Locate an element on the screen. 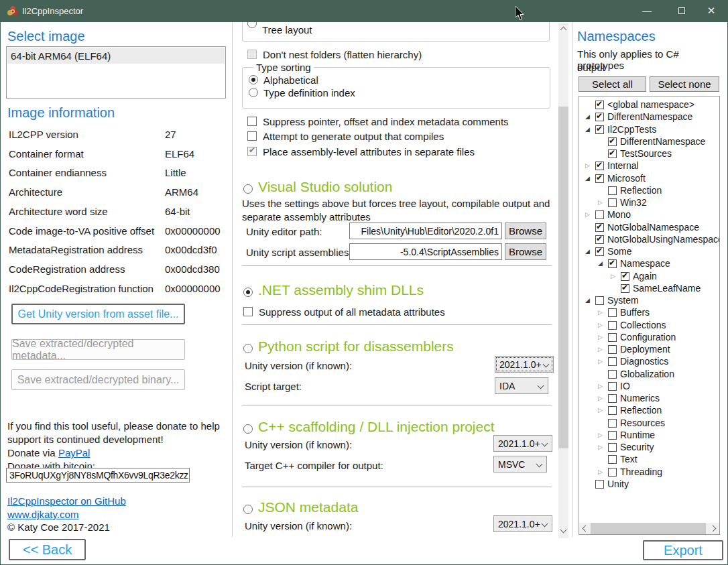 The height and width of the screenshot is (565, 728). tree-item-diagnostics: ▷Diagnostics is located at coordinates (649, 362).